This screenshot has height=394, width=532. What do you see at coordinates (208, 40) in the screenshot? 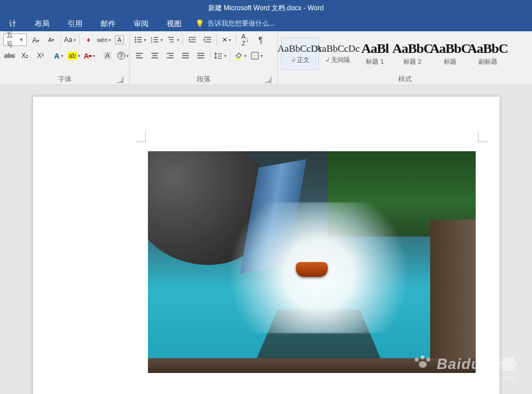
I see `increase-indent-button` at bounding box center [208, 40].